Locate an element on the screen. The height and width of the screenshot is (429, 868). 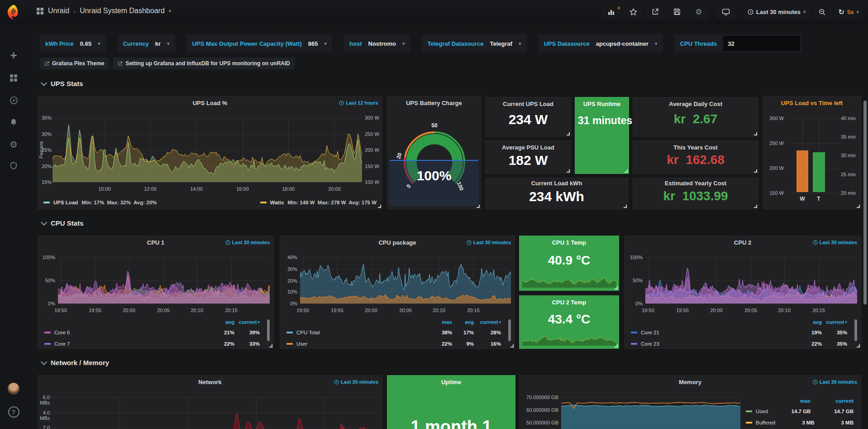
panel-title: Current UPS Load is located at coordinates (528, 104).